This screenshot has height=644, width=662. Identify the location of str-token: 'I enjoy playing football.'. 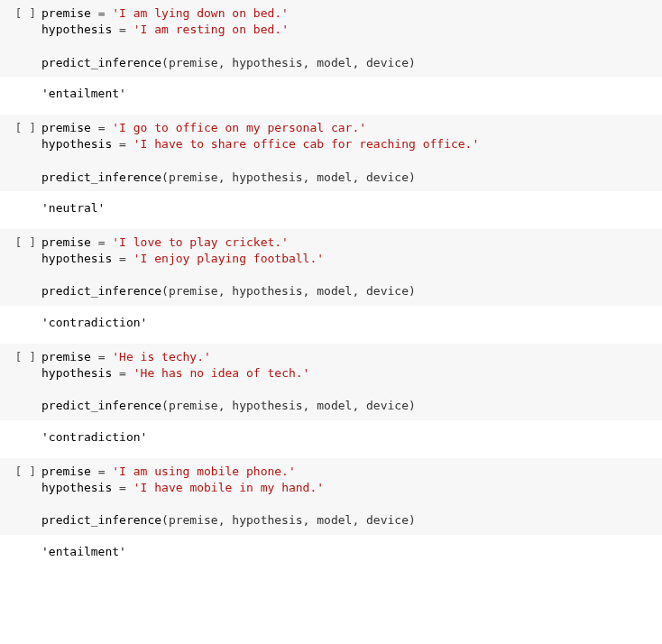
(229, 258).